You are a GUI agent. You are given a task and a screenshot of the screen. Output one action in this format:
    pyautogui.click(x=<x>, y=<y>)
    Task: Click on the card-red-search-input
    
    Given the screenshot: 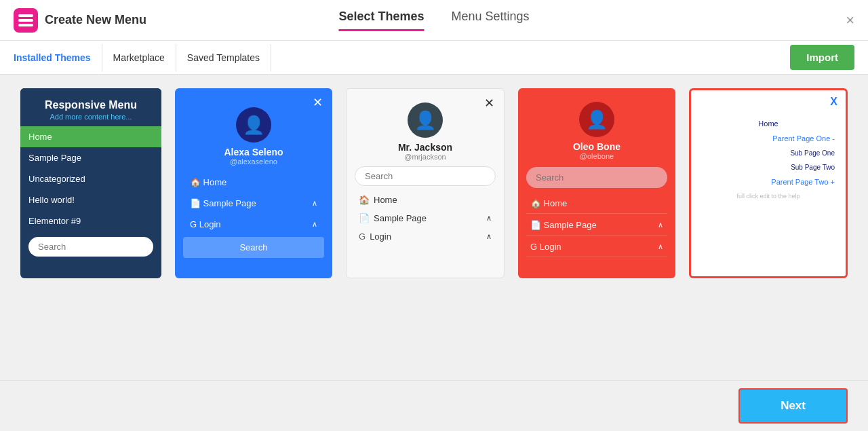 What is the action you would take?
    pyautogui.click(x=597, y=178)
    